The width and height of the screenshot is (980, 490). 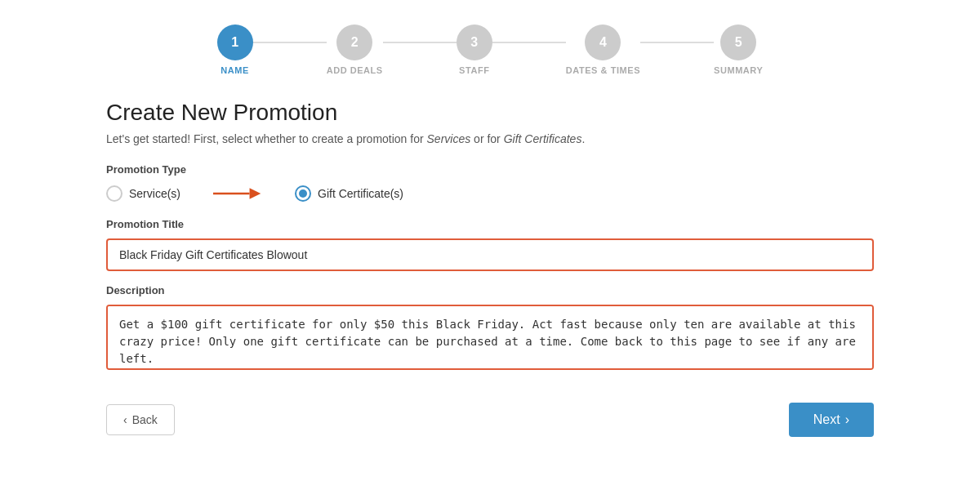 I want to click on radio-services-label: Service(s), so click(x=155, y=194).